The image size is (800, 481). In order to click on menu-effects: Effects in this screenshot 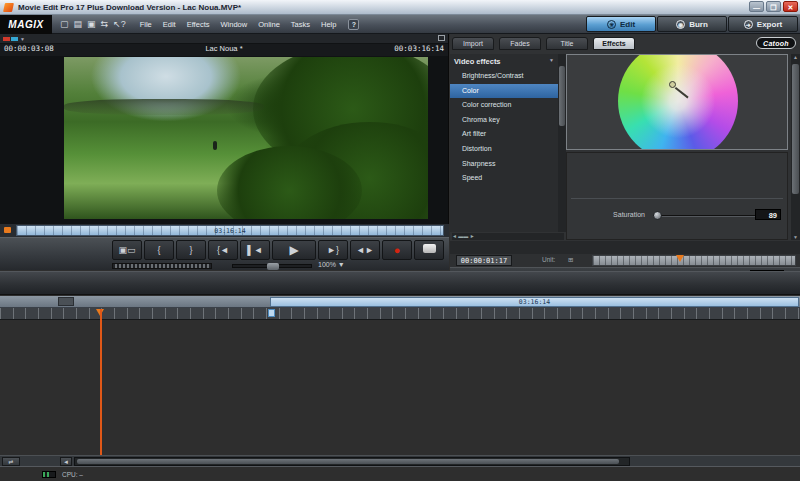, I will do `click(198, 24)`.